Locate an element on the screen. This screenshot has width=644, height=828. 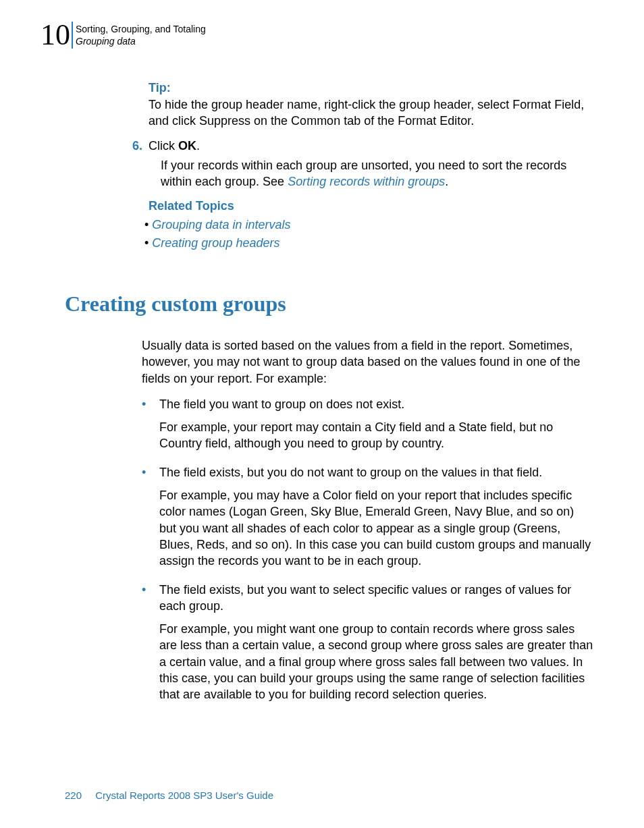
tip-text: To hide the group header name, right-cli… is located at coordinates (371, 113).